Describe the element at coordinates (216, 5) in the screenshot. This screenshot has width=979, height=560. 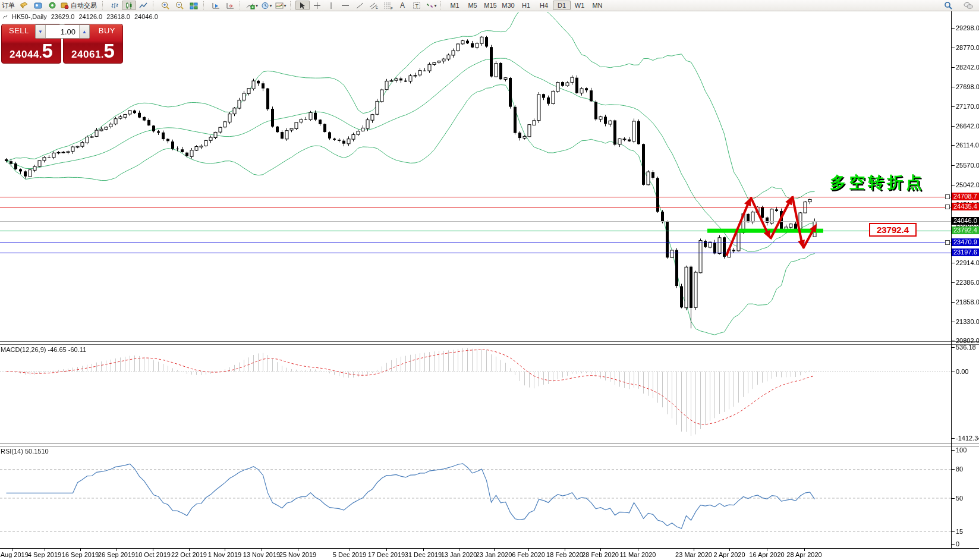
I see `chart-shift-icon` at that location.